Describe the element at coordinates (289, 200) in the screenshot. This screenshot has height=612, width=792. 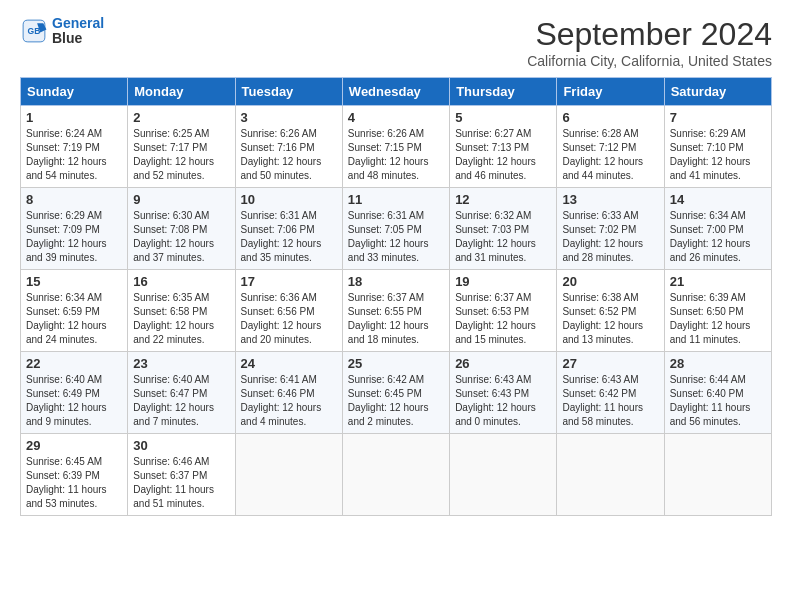
I see `day-number: 10` at that location.